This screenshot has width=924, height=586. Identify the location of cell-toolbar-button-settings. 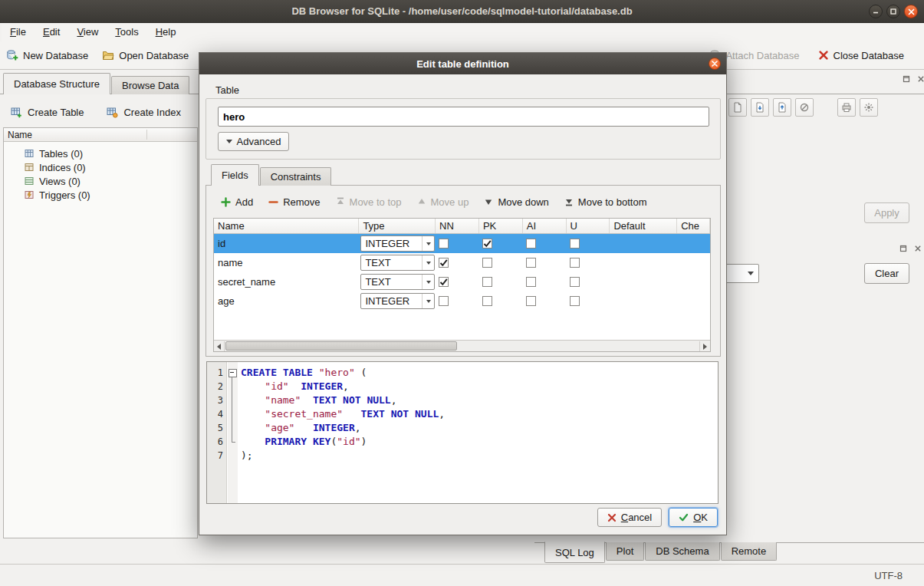
(869, 107).